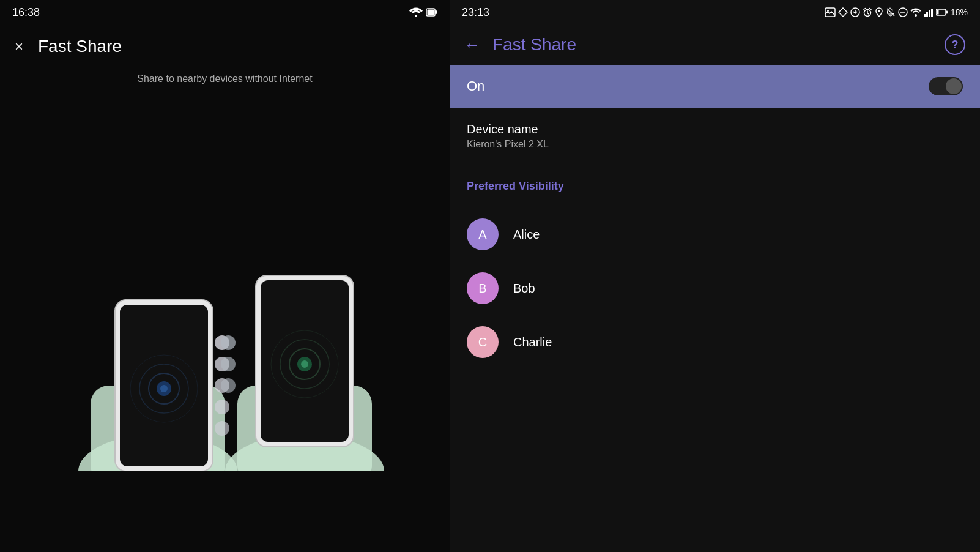 The width and height of the screenshot is (980, 552). Describe the element at coordinates (916, 12) in the screenshot. I see `wifi-right-icon` at that location.